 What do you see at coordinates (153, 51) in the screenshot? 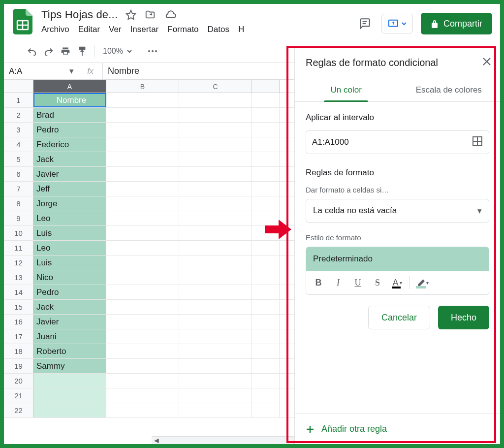
I see `more-tools-icon` at bounding box center [153, 51].